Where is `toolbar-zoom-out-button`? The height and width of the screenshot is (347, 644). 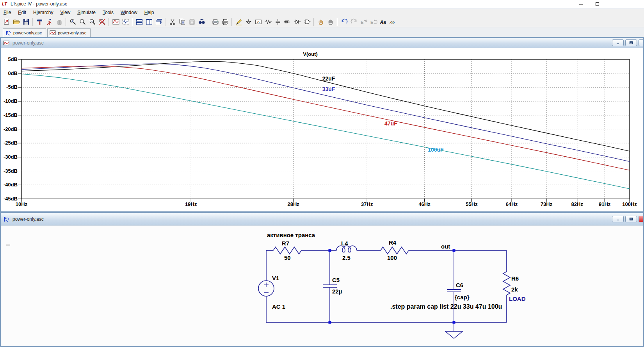
toolbar-zoom-out-button is located at coordinates (92, 22).